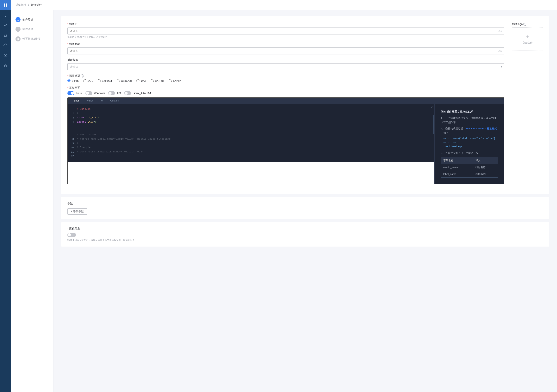 The height and width of the screenshot is (392, 557). Describe the element at coordinates (305, 204) in the screenshot. I see `params-title: 参数` at that location.